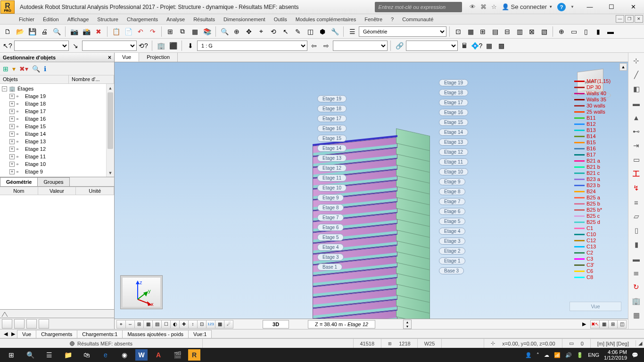 The width and height of the screenshot is (644, 362). I want to click on binoculars-icon: 👁, so click(472, 7).